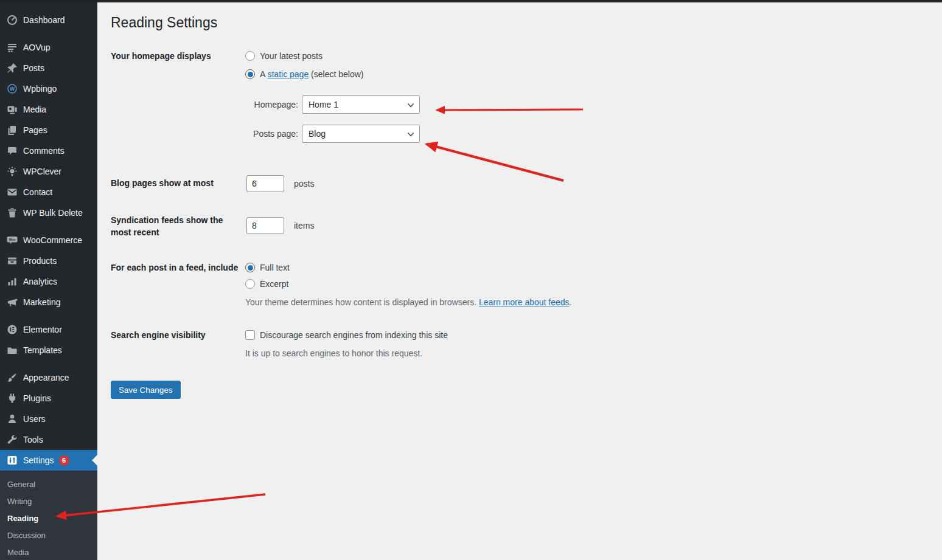 The image size is (942, 560). I want to click on discourage-indexing-option: Discourage search engines from indexing …, so click(347, 335).